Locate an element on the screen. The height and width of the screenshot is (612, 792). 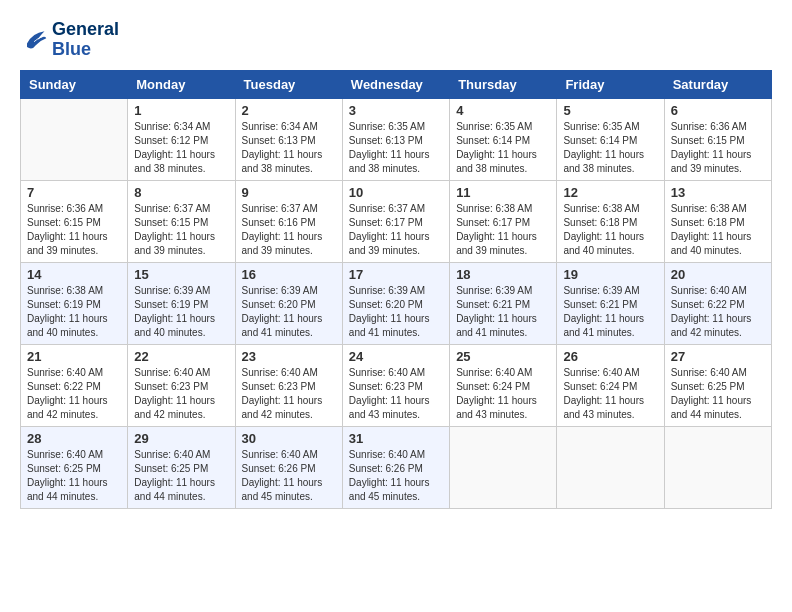
day-number: 14 is located at coordinates (74, 274).